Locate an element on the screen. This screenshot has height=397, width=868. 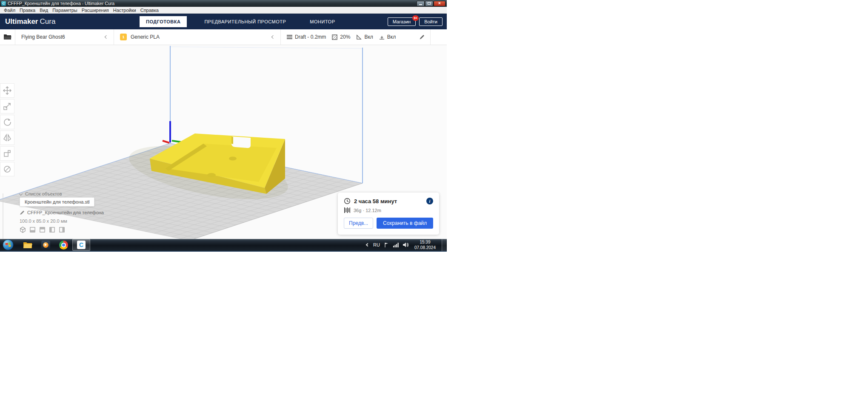
maximize-icon is located at coordinates (429, 3).